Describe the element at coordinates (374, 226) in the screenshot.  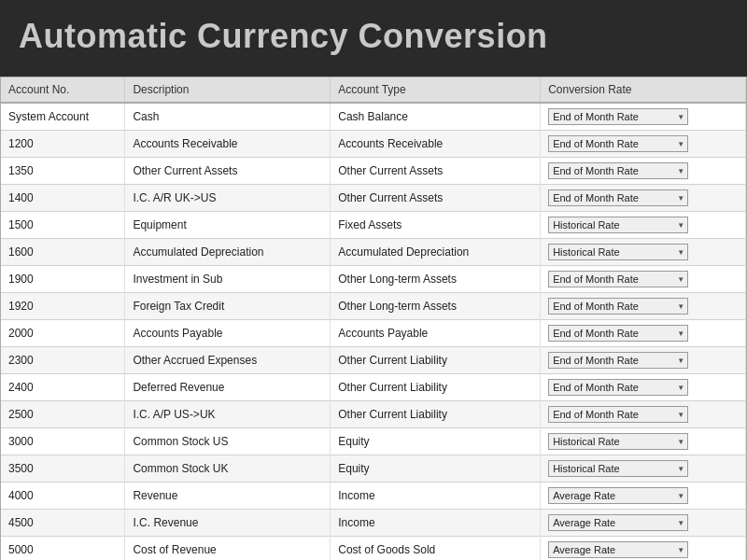
I see `table-row: 1500EquipmentFixed AssetsEnd of Month Ra…` at that location.